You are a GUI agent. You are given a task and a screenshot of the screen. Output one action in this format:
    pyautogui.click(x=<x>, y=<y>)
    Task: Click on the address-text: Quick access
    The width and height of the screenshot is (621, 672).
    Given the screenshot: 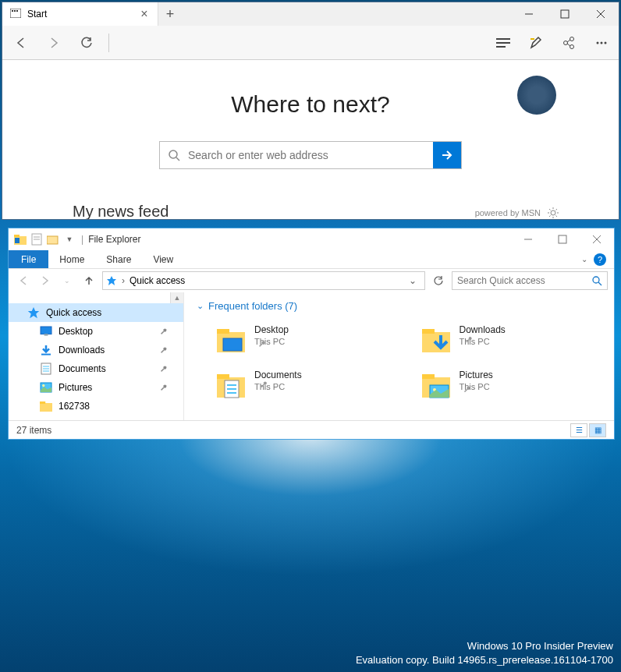 What is the action you would take?
    pyautogui.click(x=158, y=281)
    